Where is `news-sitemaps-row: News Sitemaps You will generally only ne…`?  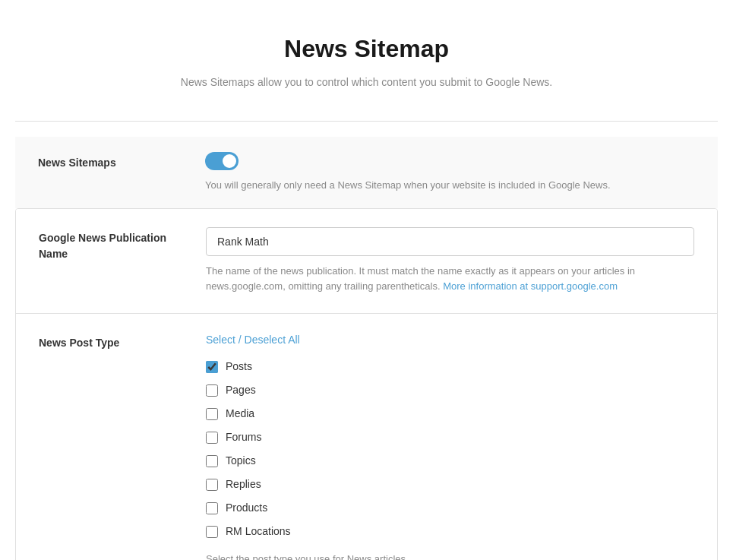 news-sitemaps-row: News Sitemaps You will generally only ne… is located at coordinates (366, 172).